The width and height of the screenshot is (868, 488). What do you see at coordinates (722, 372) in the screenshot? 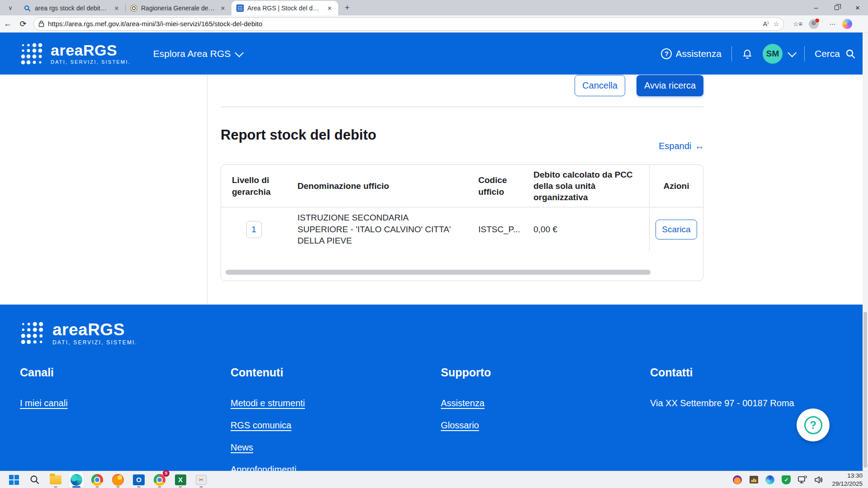
I see `footer-col-title: Contatti` at bounding box center [722, 372].